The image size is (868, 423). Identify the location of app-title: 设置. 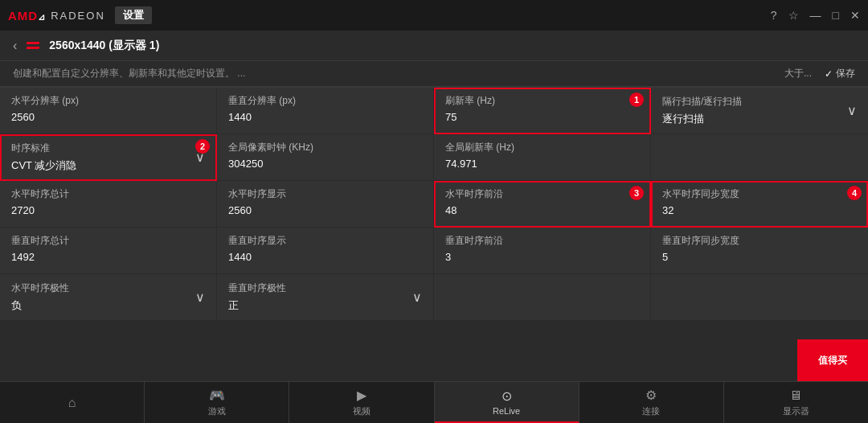
(133, 15).